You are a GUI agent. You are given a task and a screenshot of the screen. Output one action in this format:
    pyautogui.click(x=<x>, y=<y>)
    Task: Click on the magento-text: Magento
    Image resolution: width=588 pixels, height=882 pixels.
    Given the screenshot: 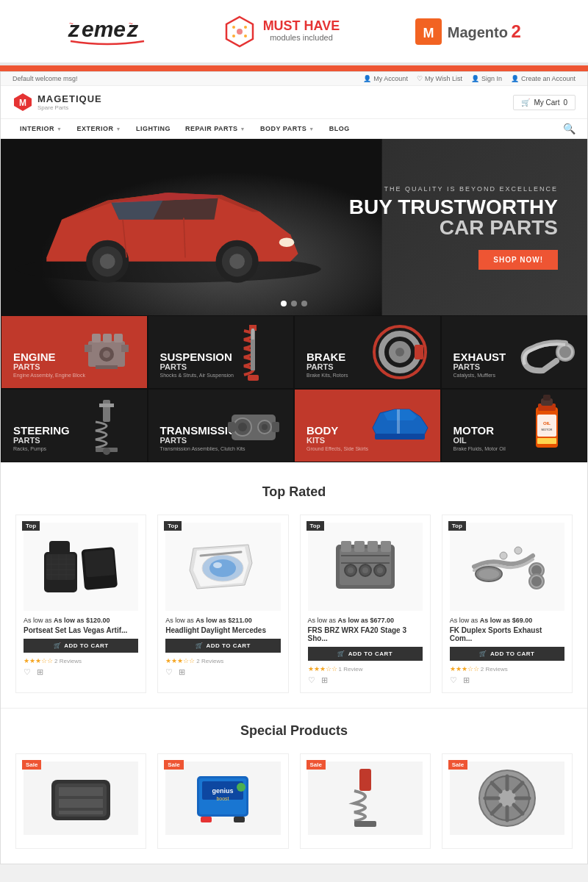 What is the action you would take?
    pyautogui.click(x=478, y=32)
    